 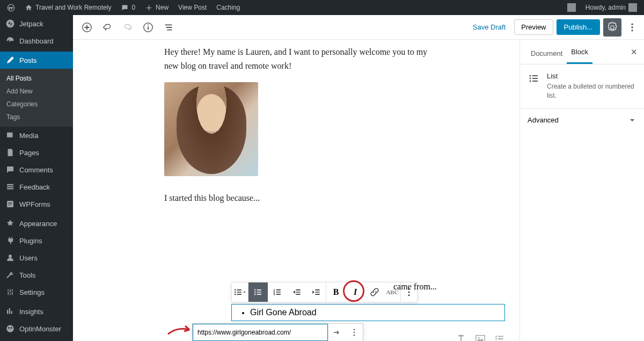 I want to click on add-block-button, so click(x=87, y=27).